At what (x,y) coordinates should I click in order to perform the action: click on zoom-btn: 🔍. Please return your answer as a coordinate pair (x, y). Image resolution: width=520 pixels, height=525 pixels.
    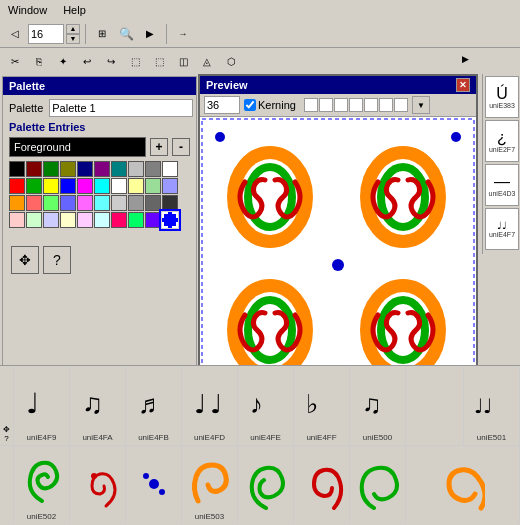
    Looking at the image, I should click on (126, 34).